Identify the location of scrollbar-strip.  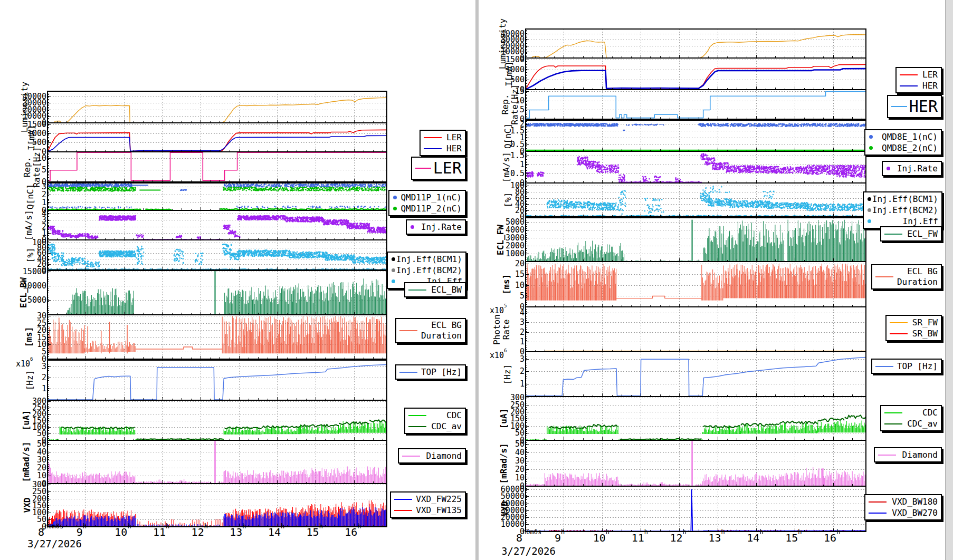
(949, 280).